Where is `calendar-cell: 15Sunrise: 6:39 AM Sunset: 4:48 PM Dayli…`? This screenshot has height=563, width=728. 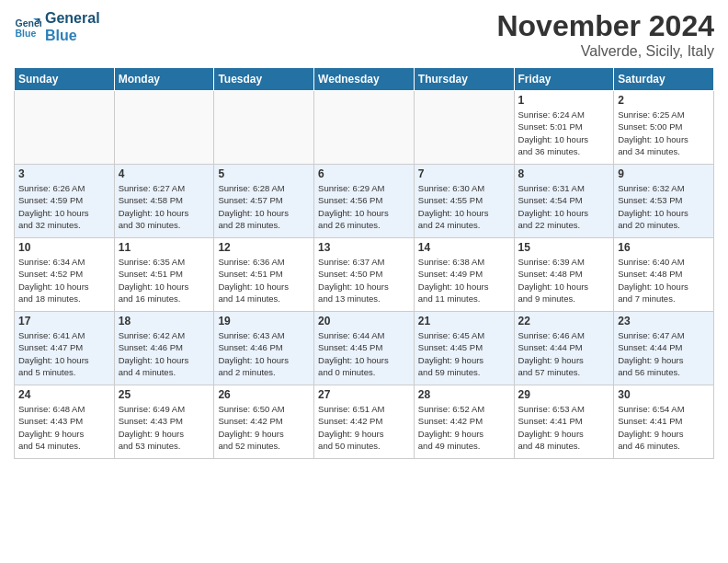
calendar-cell: 15Sunrise: 6:39 AM Sunset: 4:48 PM Dayli… is located at coordinates (564, 275).